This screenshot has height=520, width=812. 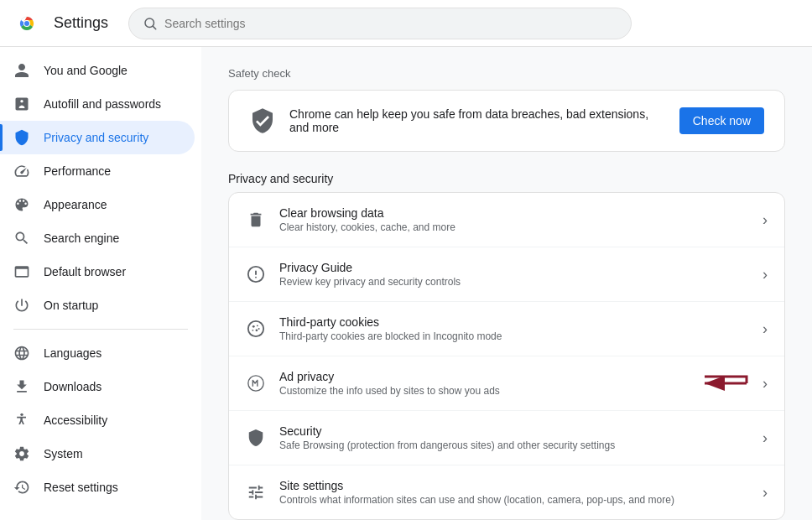 What do you see at coordinates (72, 353) in the screenshot?
I see `sidebar-label-languages: Languages` at bounding box center [72, 353].